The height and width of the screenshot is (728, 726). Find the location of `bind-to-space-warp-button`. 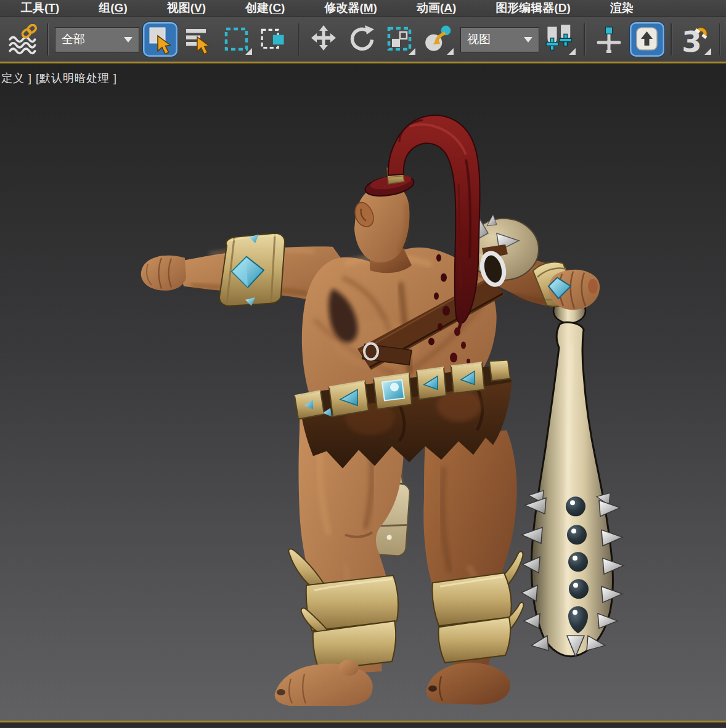

bind-to-space-warp-button is located at coordinates (23, 39).